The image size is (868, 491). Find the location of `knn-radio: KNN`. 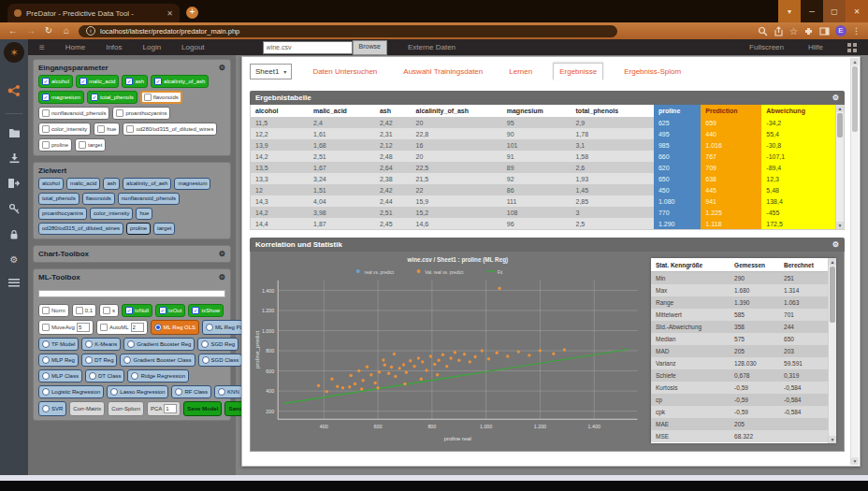

knn-radio: KNN is located at coordinates (228, 392).